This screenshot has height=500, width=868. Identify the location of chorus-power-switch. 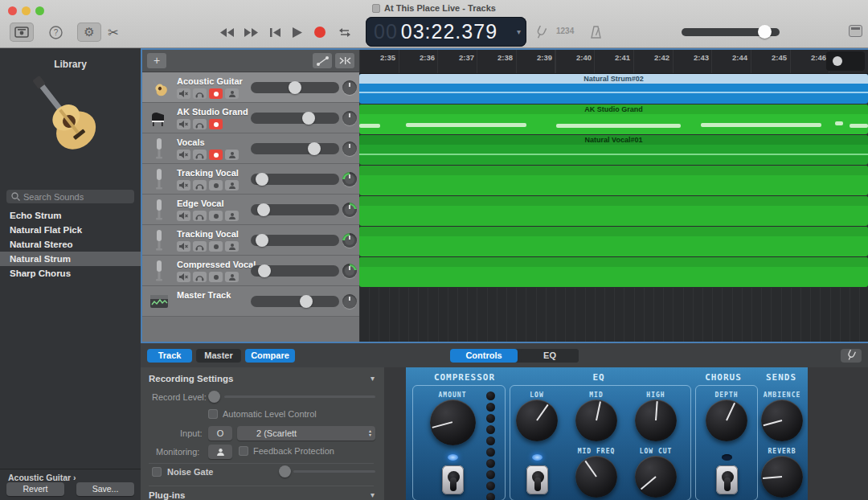
(727, 480).